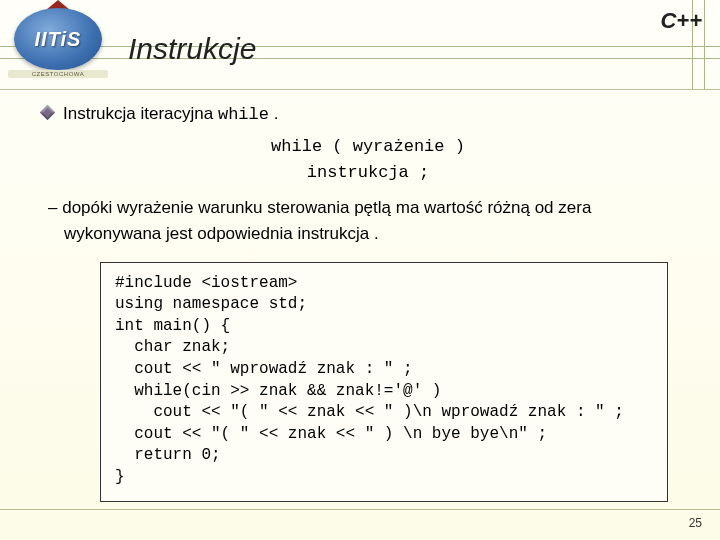  Describe the element at coordinates (244, 114) in the screenshot. I see `bullet-keyword: while` at that location.